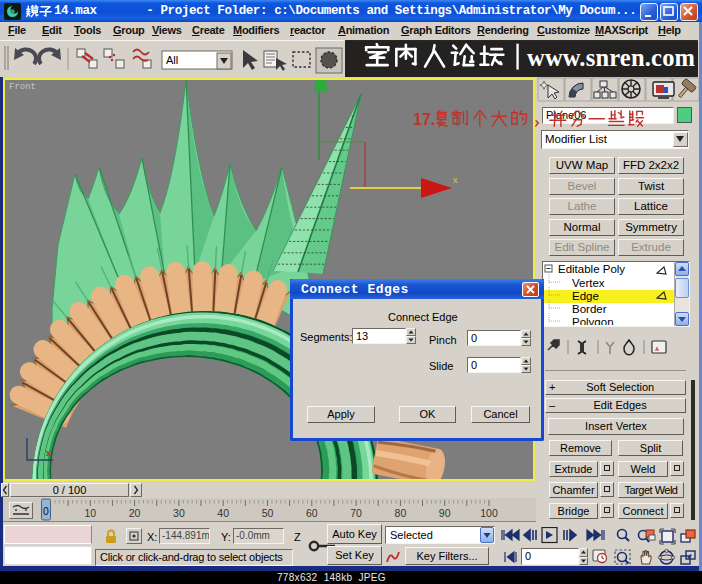 The width and height of the screenshot is (702, 584). What do you see at coordinates (179, 513) in the screenshot?
I see `svg-text: 30` at bounding box center [179, 513].